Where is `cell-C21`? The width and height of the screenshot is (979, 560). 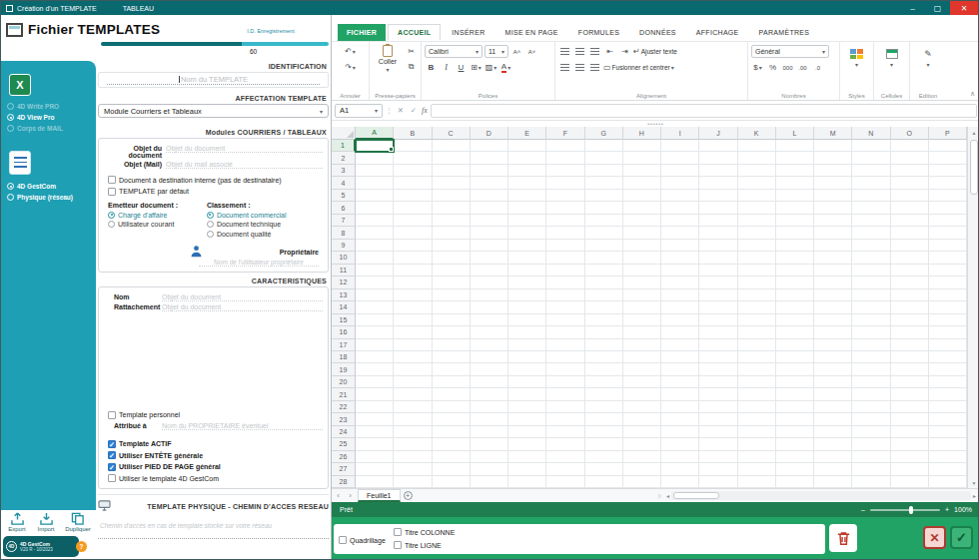
cell-C21 is located at coordinates (452, 394).